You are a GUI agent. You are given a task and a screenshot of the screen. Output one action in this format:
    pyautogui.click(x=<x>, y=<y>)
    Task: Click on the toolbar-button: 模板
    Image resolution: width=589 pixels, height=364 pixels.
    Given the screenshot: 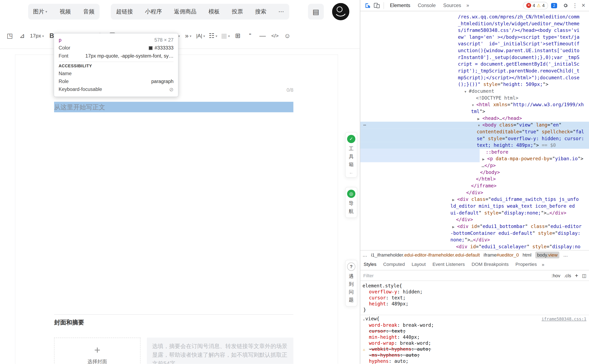 What is the action you would take?
    pyautogui.click(x=214, y=12)
    